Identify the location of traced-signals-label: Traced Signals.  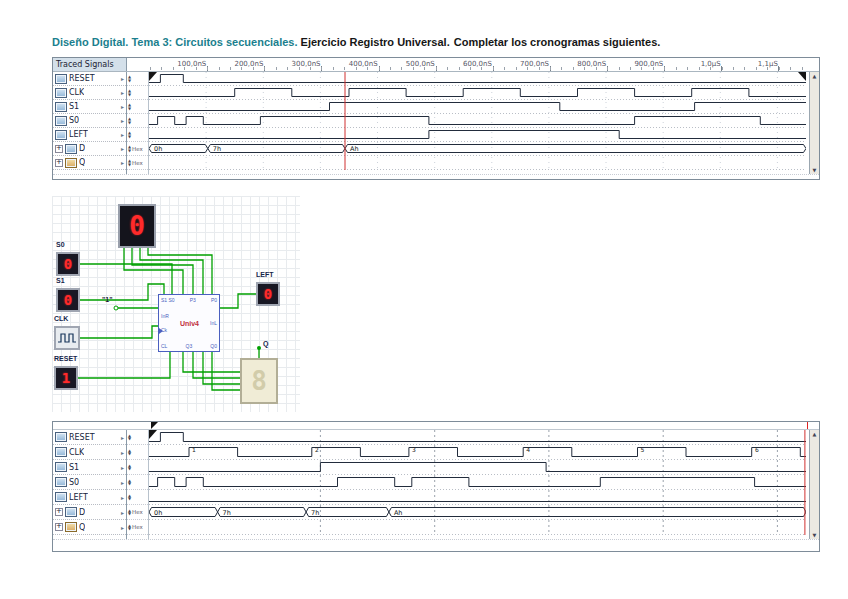
(90, 64).